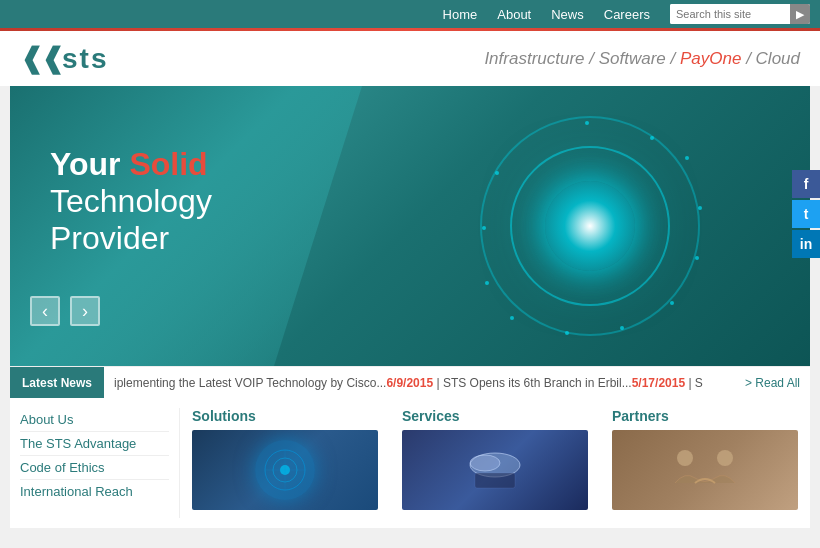 The height and width of the screenshot is (548, 820). Describe the element at coordinates (495, 463) in the screenshot. I see `services-section: Services` at that location.